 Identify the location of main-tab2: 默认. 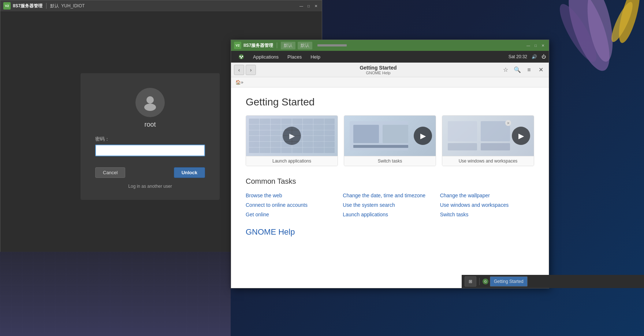
(305, 45).